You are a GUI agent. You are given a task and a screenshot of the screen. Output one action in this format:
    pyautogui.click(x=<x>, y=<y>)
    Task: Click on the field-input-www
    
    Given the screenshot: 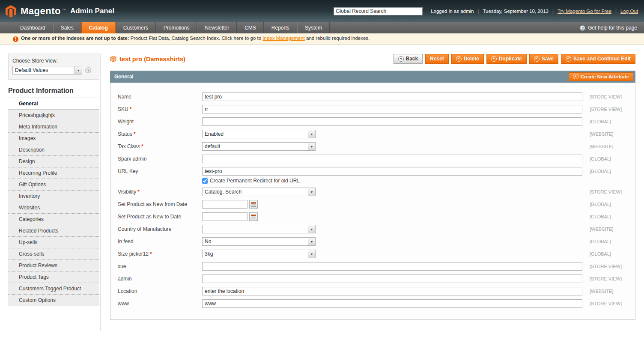 What is the action you would take?
    pyautogui.click(x=392, y=304)
    